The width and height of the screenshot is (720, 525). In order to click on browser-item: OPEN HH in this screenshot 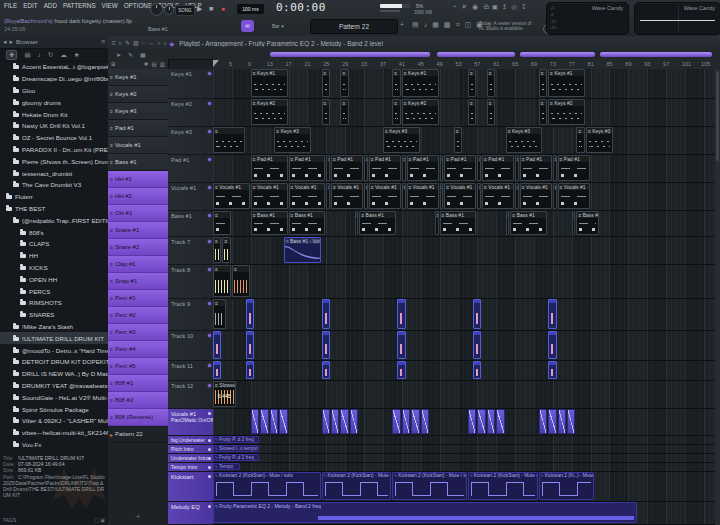, I will do `click(54, 279)`.